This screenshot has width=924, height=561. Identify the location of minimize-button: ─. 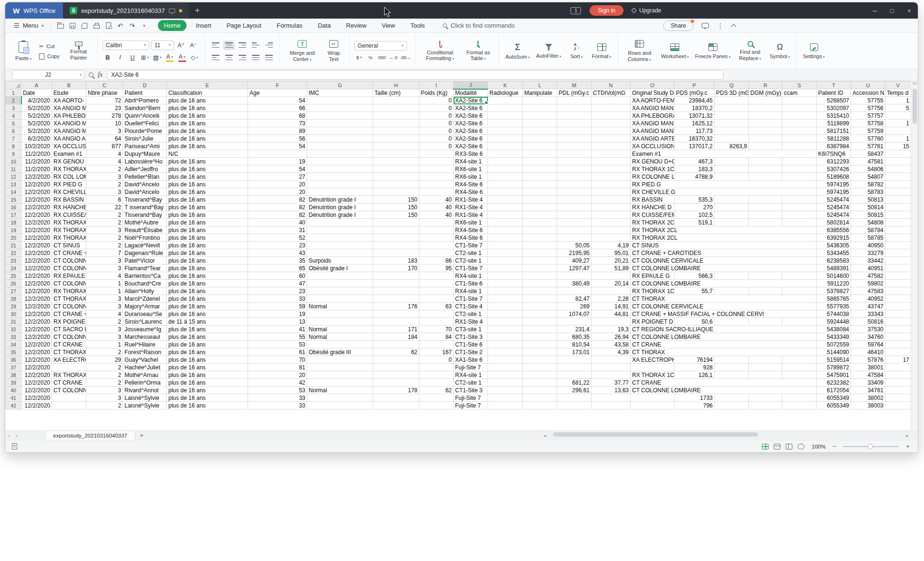
(875, 10).